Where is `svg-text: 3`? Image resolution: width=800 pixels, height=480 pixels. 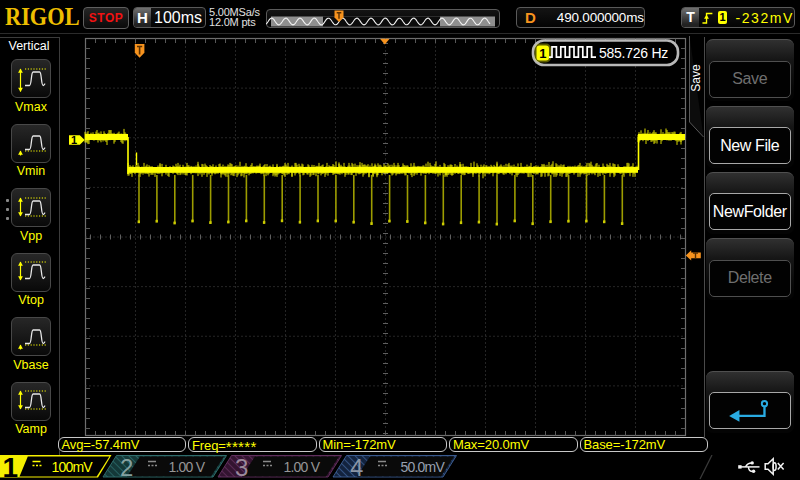
svg-text: 3 is located at coordinates (242, 468).